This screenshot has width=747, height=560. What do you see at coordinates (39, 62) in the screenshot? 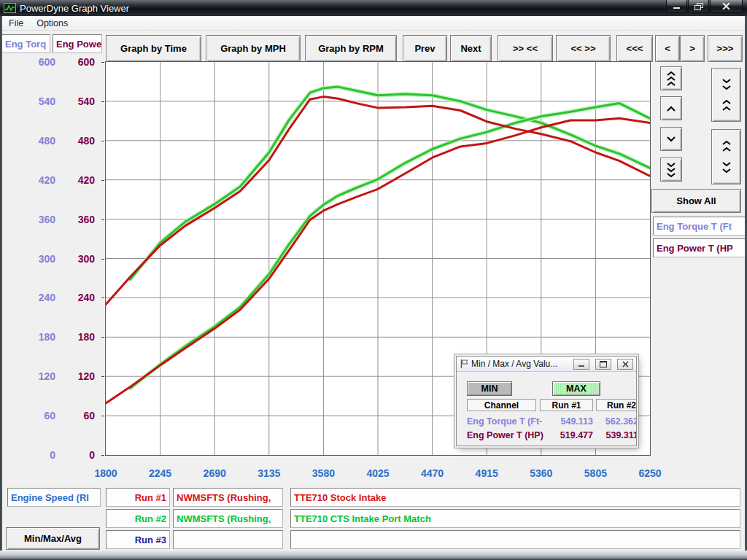
I see `y-tick-label-torque: 600` at bounding box center [39, 62].